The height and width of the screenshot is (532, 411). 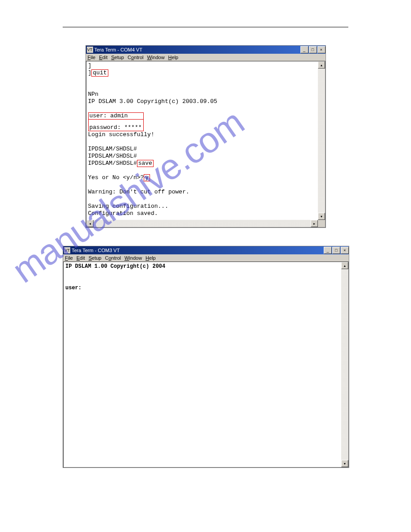 I want to click on scroll-right-button: ▸, so click(x=314, y=223).